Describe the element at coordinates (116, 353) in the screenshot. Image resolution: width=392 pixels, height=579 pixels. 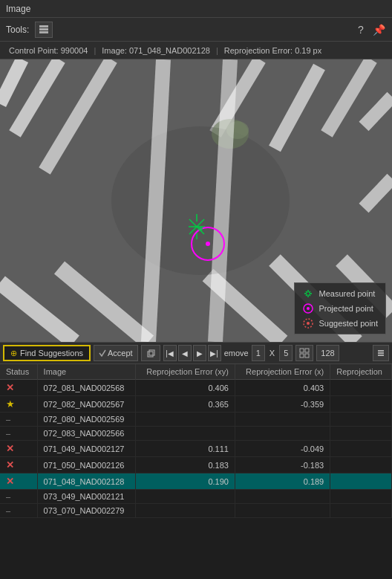
I see `accept-button: Accept` at that location.